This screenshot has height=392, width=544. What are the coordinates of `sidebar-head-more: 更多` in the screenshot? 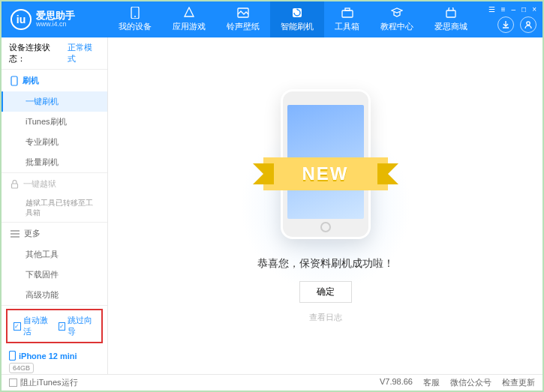 It's located at (54, 234).